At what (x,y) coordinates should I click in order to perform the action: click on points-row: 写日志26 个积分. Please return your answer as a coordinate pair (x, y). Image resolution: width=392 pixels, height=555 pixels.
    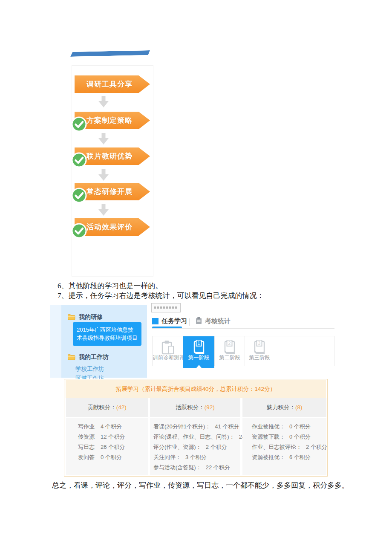
    Looking at the image, I should click on (113, 447).